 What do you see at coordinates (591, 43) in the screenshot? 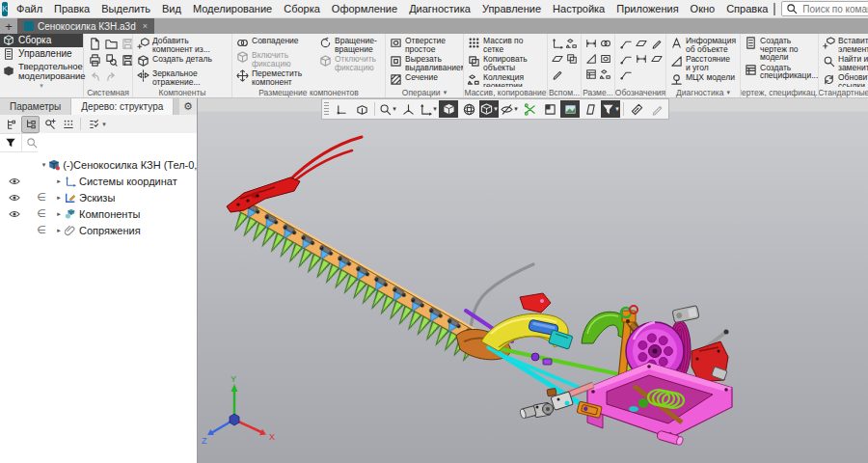
I see `dim-linear-button` at bounding box center [591, 43].